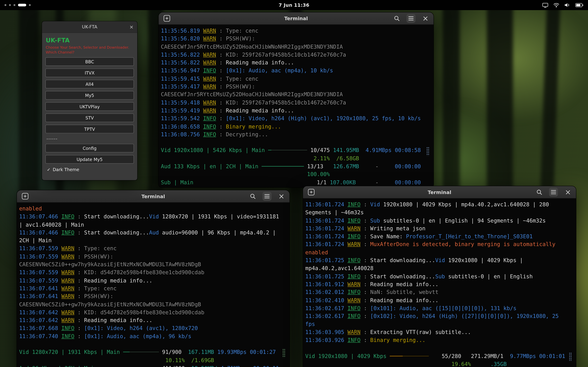 The width and height of the screenshot is (588, 367). I want to click on terminal-line: 11:36:01.724 INFO : Vid 1920x1080 | 4029…, so click(441, 205).